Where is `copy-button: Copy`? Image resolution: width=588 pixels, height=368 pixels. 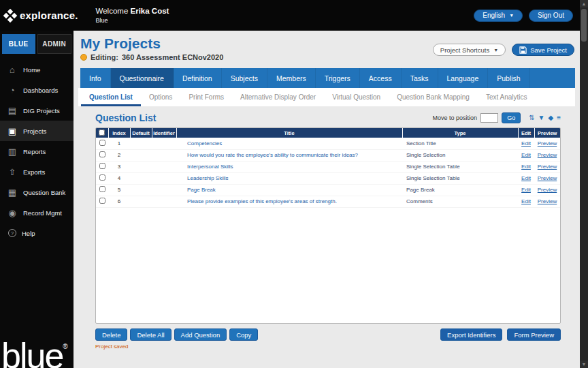
copy-button: Copy is located at coordinates (244, 335).